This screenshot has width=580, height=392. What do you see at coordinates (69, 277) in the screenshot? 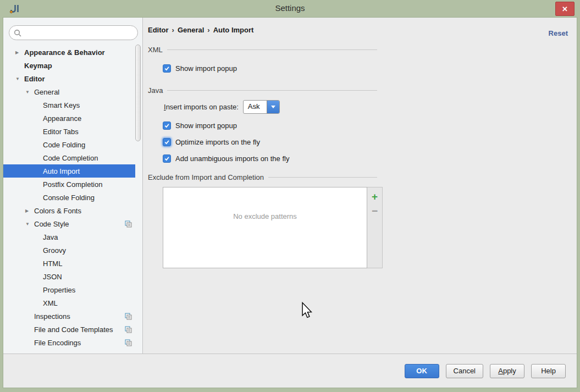
I see `sidebar-item-json: JSON` at bounding box center [69, 277].